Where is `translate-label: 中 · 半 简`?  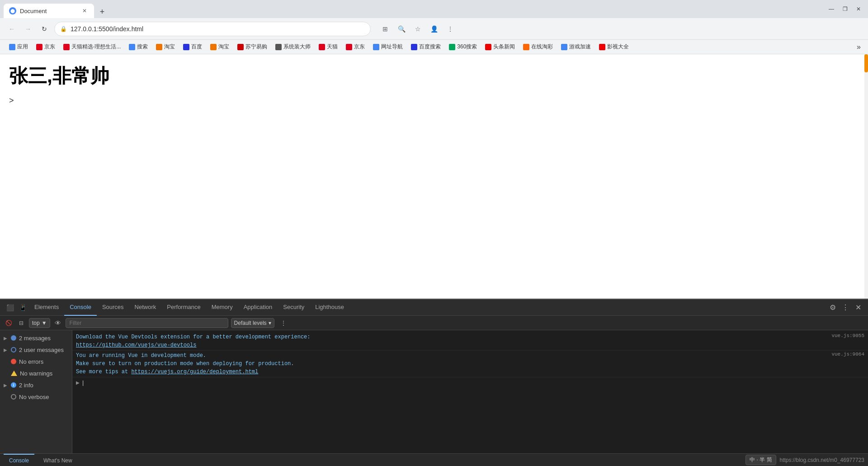 translate-label: 中 · 半 简 is located at coordinates (760, 460).